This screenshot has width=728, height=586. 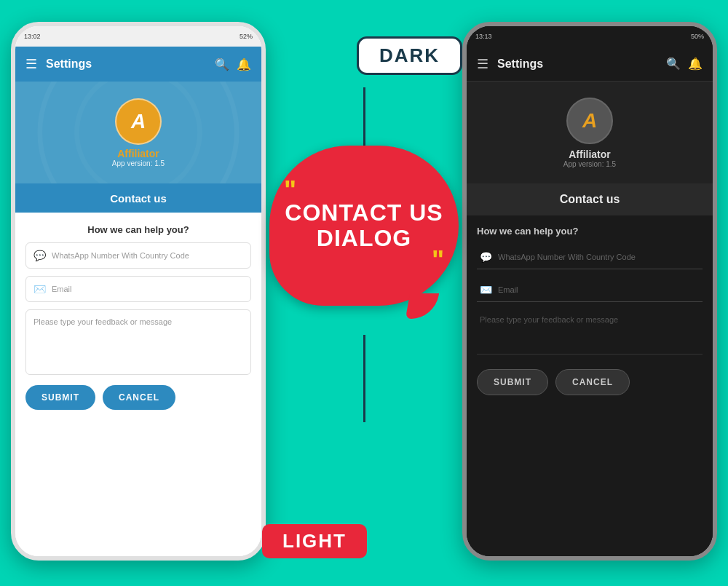 What do you see at coordinates (364, 226) in the screenshot?
I see `promo-badge: " CONTACT US DIALOG "` at bounding box center [364, 226].